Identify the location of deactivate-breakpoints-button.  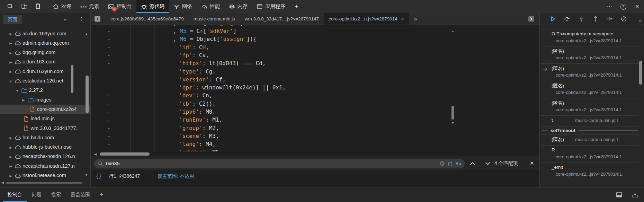
(624, 19).